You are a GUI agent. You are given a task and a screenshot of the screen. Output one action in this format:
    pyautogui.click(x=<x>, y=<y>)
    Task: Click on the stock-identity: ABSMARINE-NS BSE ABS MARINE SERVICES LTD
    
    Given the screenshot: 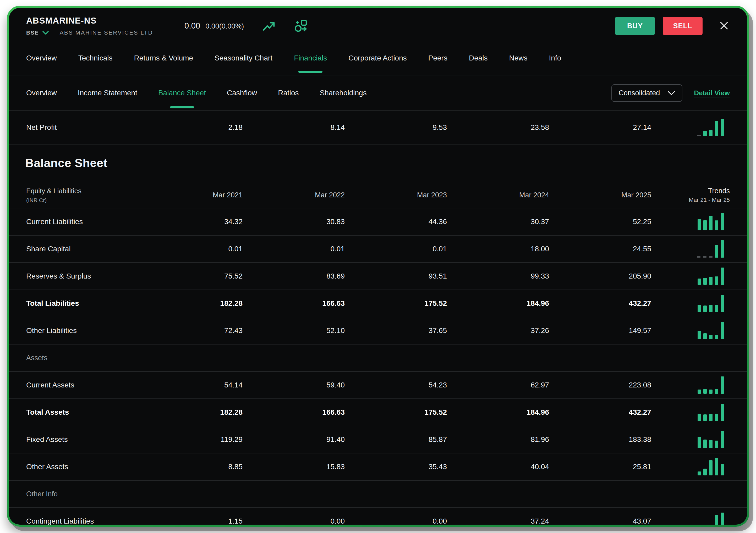 What is the action you would take?
    pyautogui.click(x=90, y=26)
    